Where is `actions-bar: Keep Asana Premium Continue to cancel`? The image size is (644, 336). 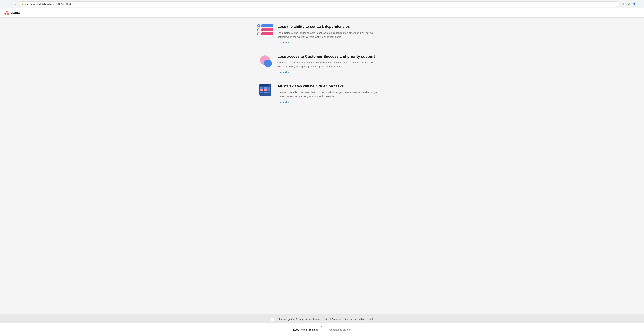
actions-bar: Keep Asana Premium Continue to cancel is located at coordinates (322, 330).